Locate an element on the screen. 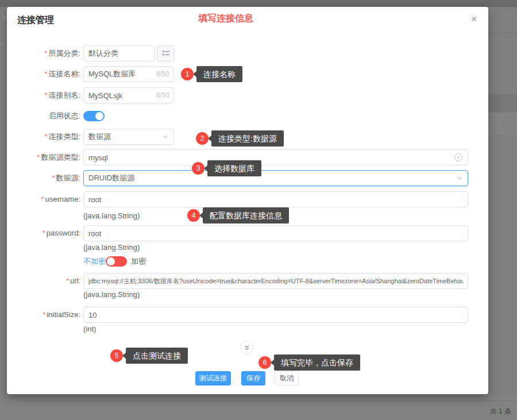  field-row-username: *username: is located at coordinates (248, 199).